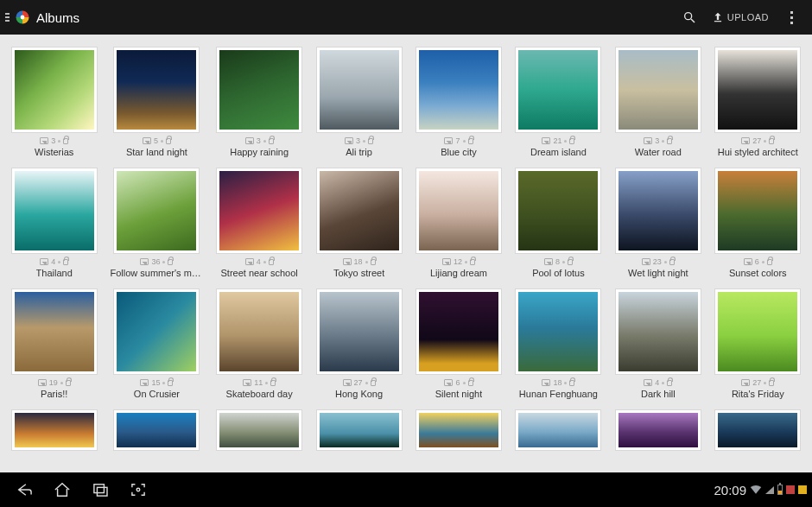 This screenshot has width=812, height=507. What do you see at coordinates (258, 383) in the screenshot?
I see `album-count: 11` at bounding box center [258, 383].